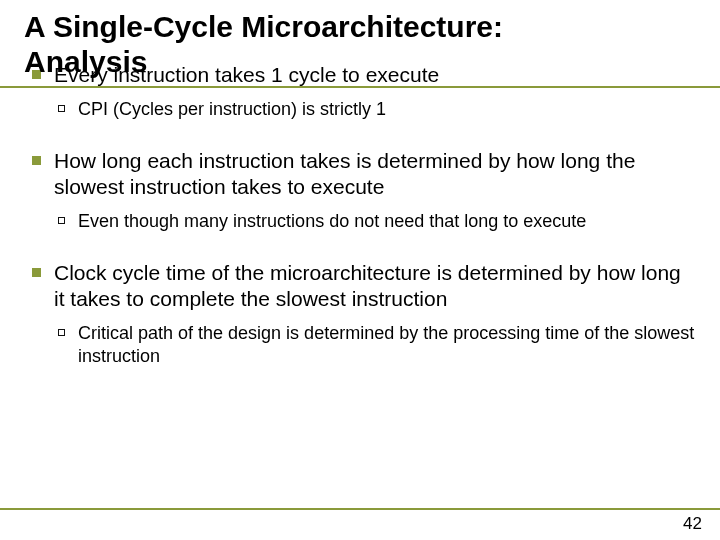  I want to click on bullet-block-2: How long each instruction takes is deter…, so click(362, 191).